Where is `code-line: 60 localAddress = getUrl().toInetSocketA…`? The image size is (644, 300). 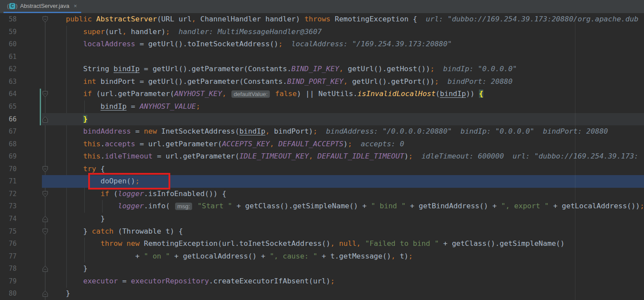 code-line: 60 localAddress = getUrl().toInetSocketA… is located at coordinates (322, 45).